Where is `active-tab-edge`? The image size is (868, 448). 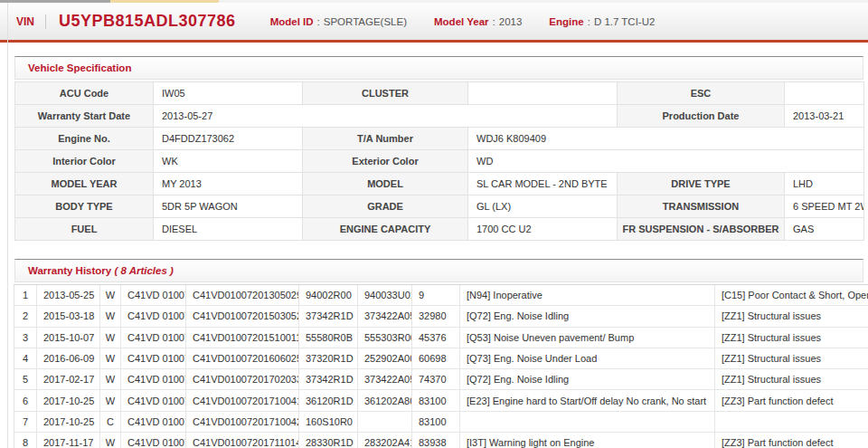 active-tab-edge is located at coordinates (165, 2).